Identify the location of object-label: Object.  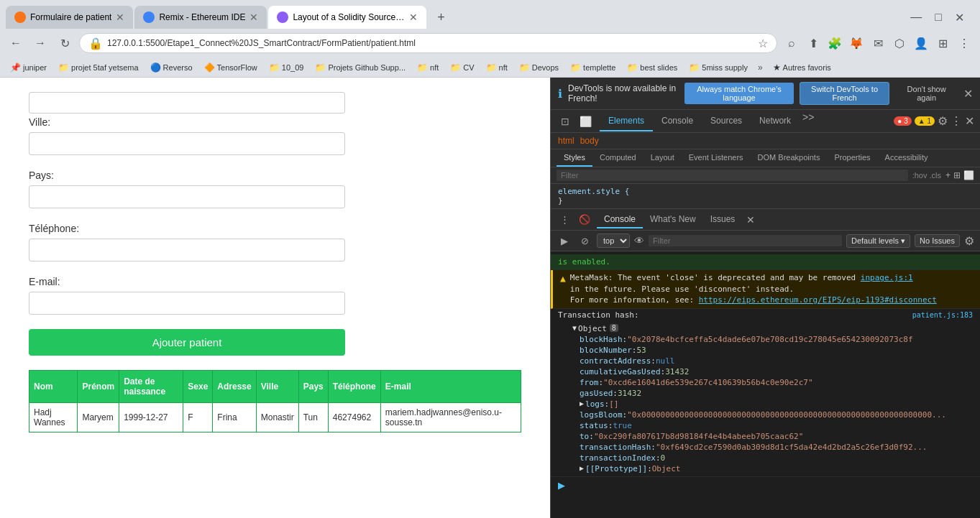
(592, 329).